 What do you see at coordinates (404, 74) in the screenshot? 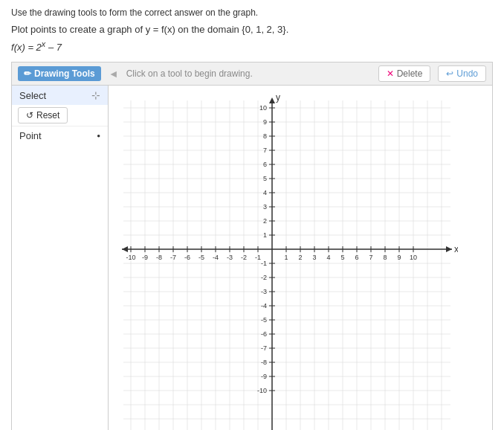
I see `delete-button: ✕ Delete` at bounding box center [404, 74].